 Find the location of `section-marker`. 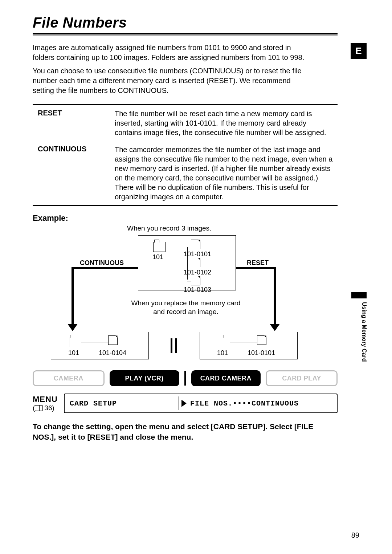

section-marker is located at coordinates (359, 295).